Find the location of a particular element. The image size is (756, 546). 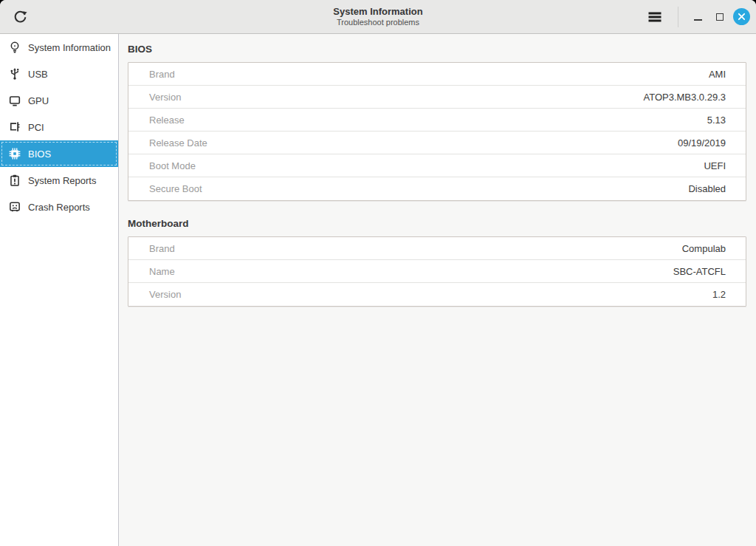

row-value: Disabled is located at coordinates (717, 189).